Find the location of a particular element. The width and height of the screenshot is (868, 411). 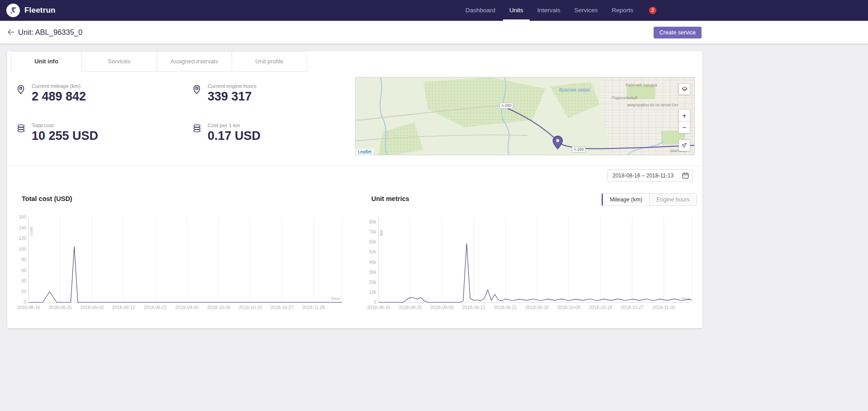

svg-text: 160 is located at coordinates (23, 217).